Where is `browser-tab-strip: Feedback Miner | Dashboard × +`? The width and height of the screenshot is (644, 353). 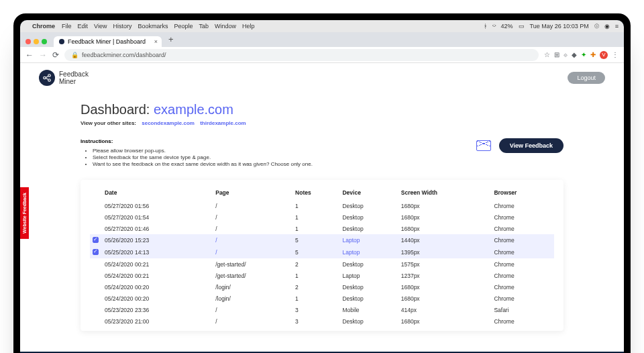
browser-tab-strip: Feedback Miner | Dashboard × + is located at coordinates (322, 40).